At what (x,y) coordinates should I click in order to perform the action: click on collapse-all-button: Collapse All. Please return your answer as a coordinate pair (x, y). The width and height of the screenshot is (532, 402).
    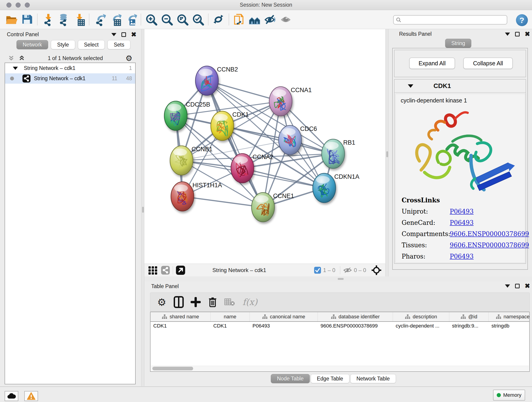
    Looking at the image, I should click on (488, 63).